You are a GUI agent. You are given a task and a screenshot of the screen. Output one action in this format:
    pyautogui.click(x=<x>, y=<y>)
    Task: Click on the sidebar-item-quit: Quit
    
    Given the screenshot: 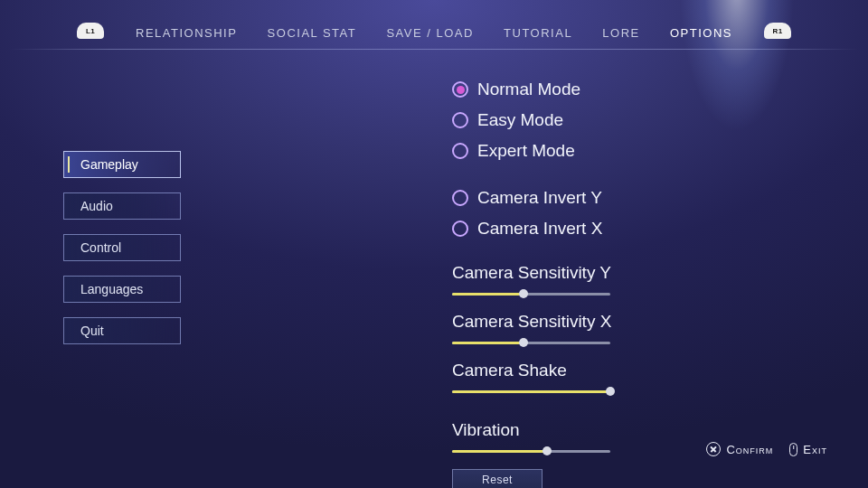 What is the action you would take?
    pyautogui.click(x=122, y=331)
    